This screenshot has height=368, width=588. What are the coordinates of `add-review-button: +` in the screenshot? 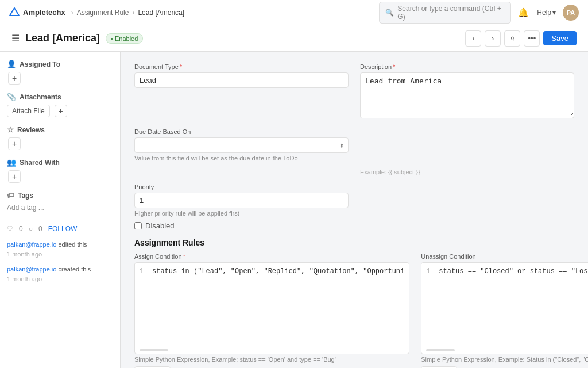 It's located at (14, 144).